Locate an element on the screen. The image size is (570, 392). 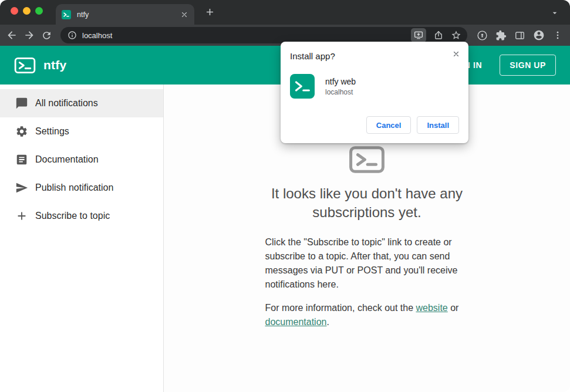
sidebar-item-publish-notification: Publish notification is located at coordinates (82, 188).